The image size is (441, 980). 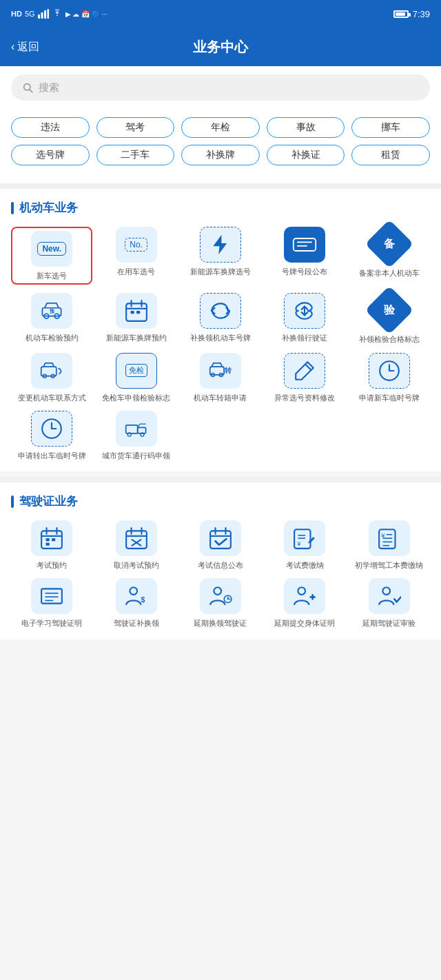 I want to click on exempt-inspection-icon-box: 免检, so click(x=136, y=371).